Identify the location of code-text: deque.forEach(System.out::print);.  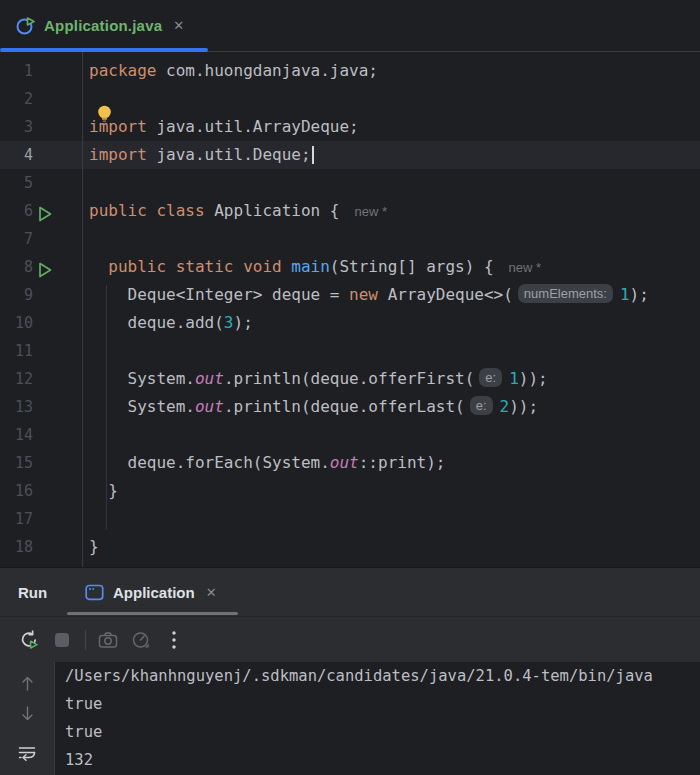
(264, 463).